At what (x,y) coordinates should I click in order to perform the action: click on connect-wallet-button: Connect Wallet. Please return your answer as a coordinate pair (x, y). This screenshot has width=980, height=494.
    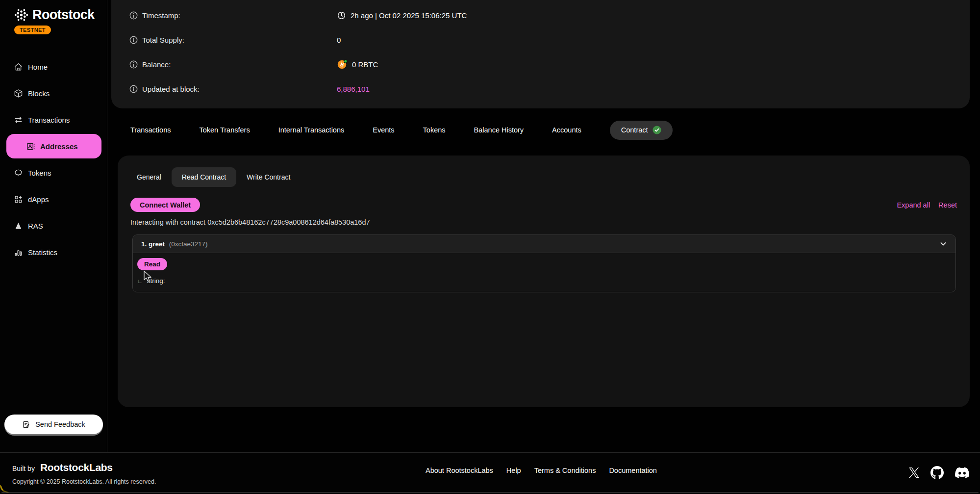
    Looking at the image, I should click on (165, 205).